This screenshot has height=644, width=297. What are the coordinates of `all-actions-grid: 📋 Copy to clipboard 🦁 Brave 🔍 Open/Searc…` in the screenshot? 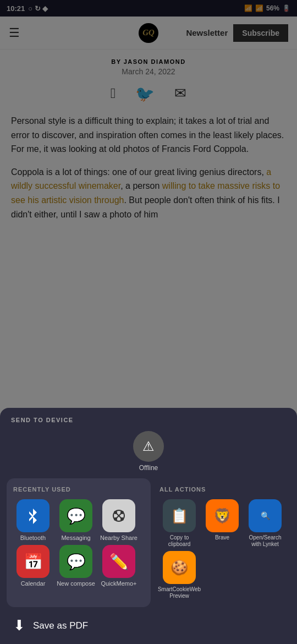 It's located at (225, 549).